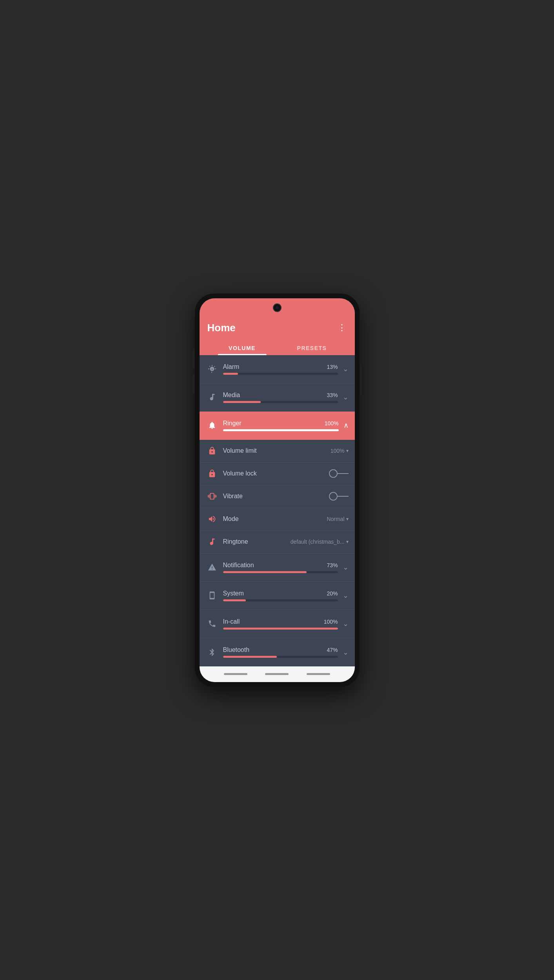  Describe the element at coordinates (281, 369) in the screenshot. I see `alarm-content: Alarm 13%` at that location.